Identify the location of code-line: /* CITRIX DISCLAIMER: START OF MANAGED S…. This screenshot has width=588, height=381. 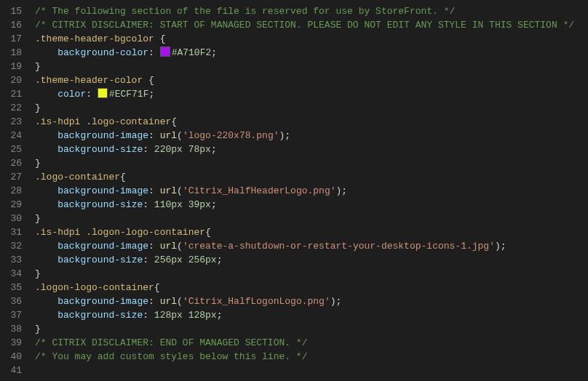
(311, 25).